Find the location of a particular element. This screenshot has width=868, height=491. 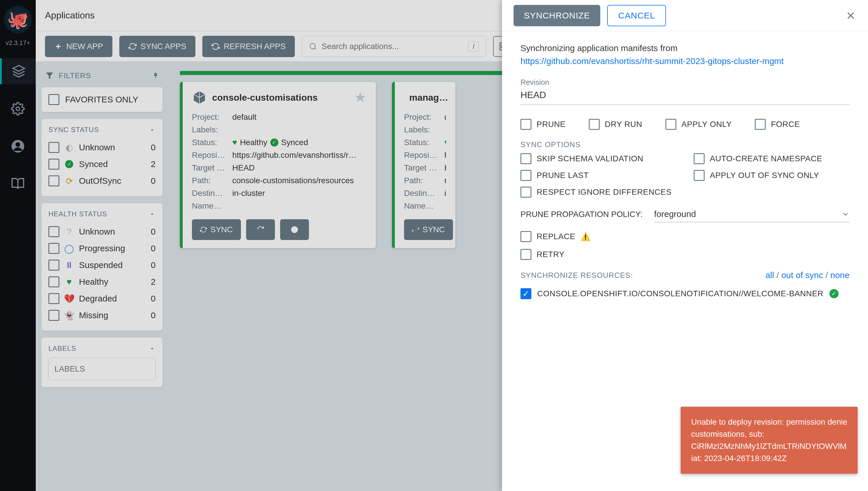

toast-line: CiRlMzI2MzNhMy1lZTdmLTRiNDYtOWVlM is located at coordinates (769, 446).